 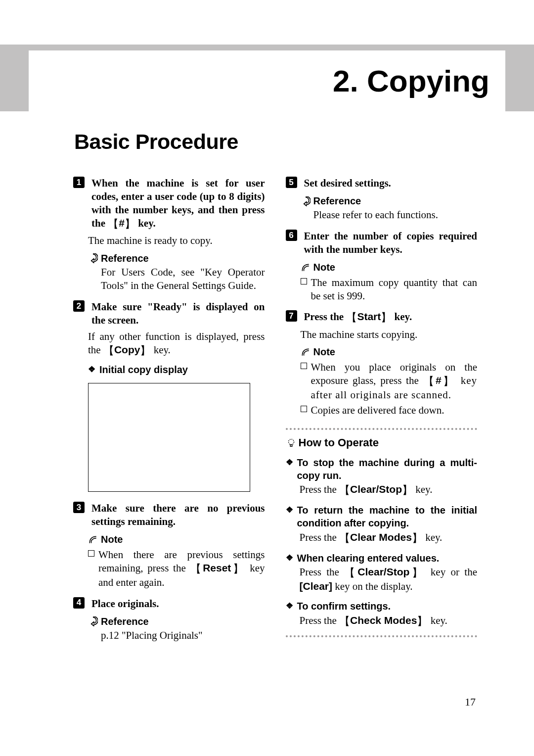 What do you see at coordinates (169, 240) in the screenshot?
I see `step-1-body: The machine is ready to copy.` at bounding box center [169, 240].